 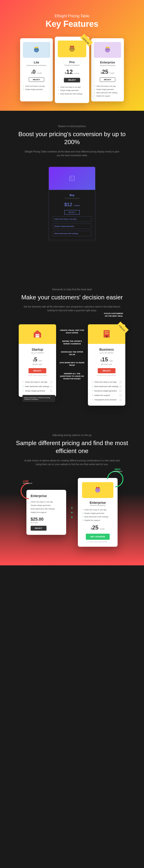 What do you see at coordinates (28, 482) in the screenshot?
I see `gauge-label: LOWCONVERSION` at bounding box center [28, 482].